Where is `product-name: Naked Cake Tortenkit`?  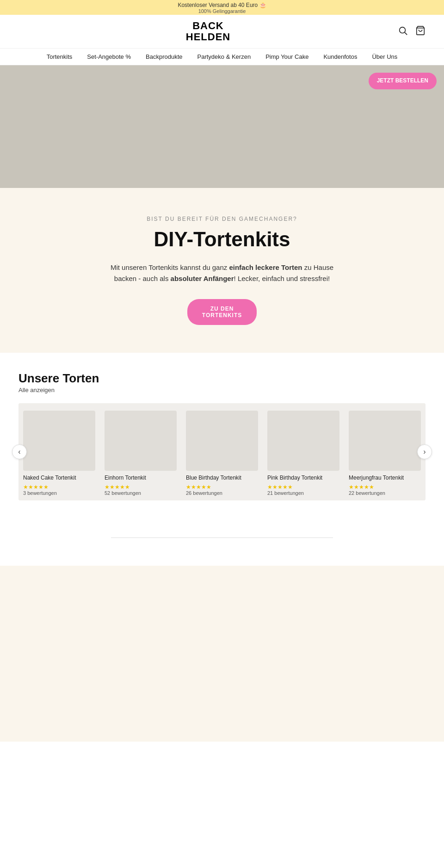
product-name: Naked Cake Tortenkit is located at coordinates (59, 478).